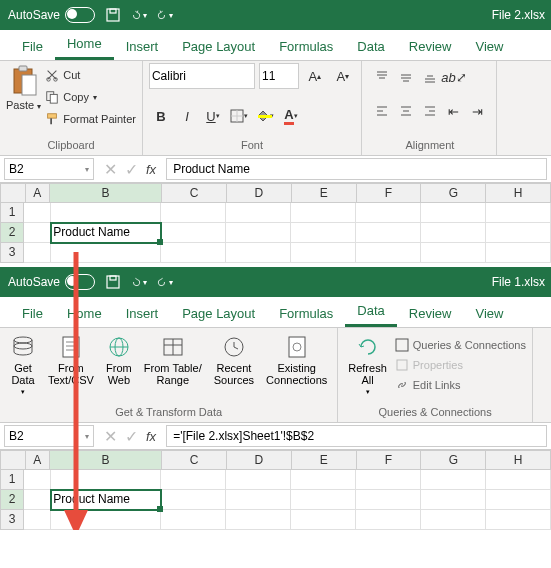 This screenshot has height=568, width=551. I want to click on decrease-indent-icon: ⇤, so click(454, 111).